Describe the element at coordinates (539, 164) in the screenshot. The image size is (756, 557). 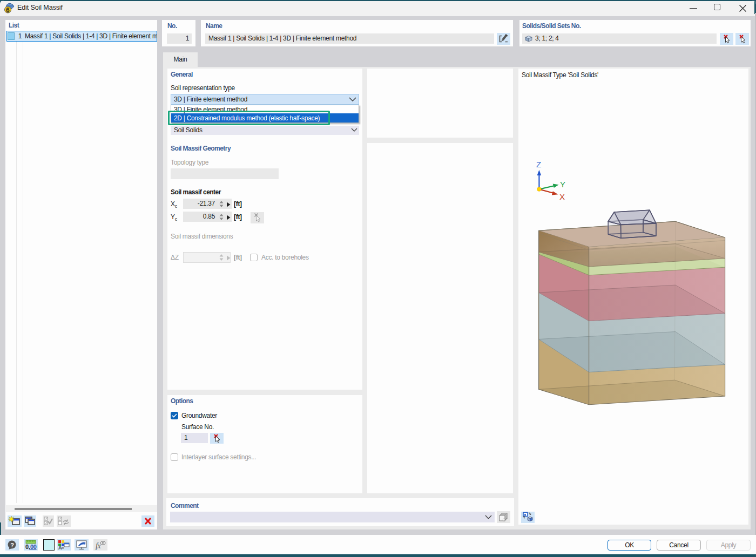
I see `svg-text: Z` at that location.